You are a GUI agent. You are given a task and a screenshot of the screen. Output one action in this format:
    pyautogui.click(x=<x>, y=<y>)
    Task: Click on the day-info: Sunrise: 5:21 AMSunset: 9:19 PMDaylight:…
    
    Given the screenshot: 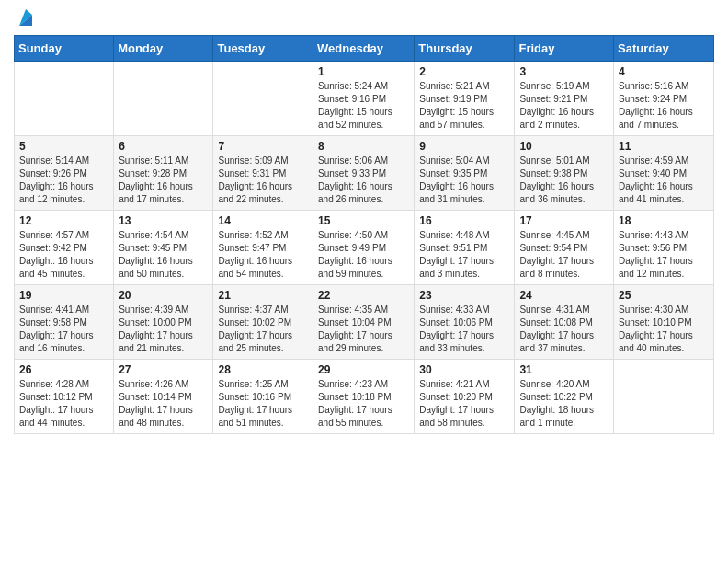 What is the action you would take?
    pyautogui.click(x=464, y=106)
    